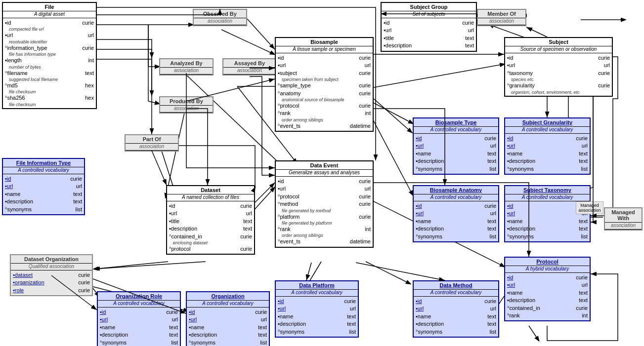 The height and width of the screenshot is (346, 644). Describe the element at coordinates (51, 283) in the screenshot. I see `dataset-org-body: •datasetcurie •organizationcurie •rolecu…` at that location.